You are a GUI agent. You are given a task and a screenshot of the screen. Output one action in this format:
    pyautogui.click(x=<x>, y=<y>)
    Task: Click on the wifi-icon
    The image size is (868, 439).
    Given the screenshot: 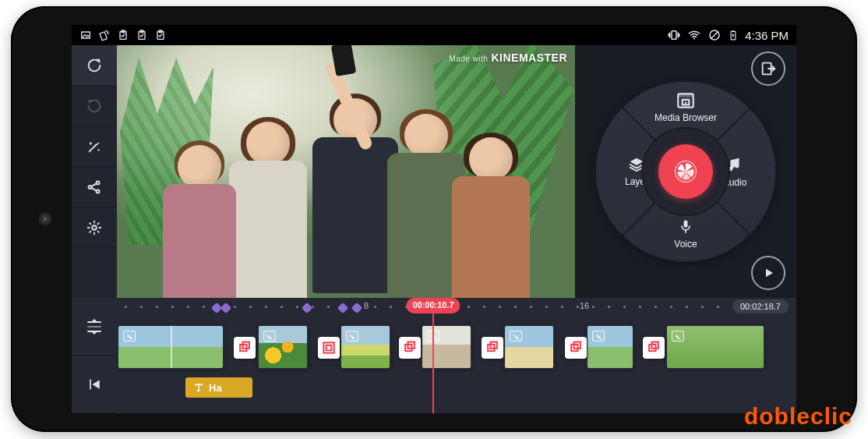 What is the action you would take?
    pyautogui.click(x=694, y=35)
    